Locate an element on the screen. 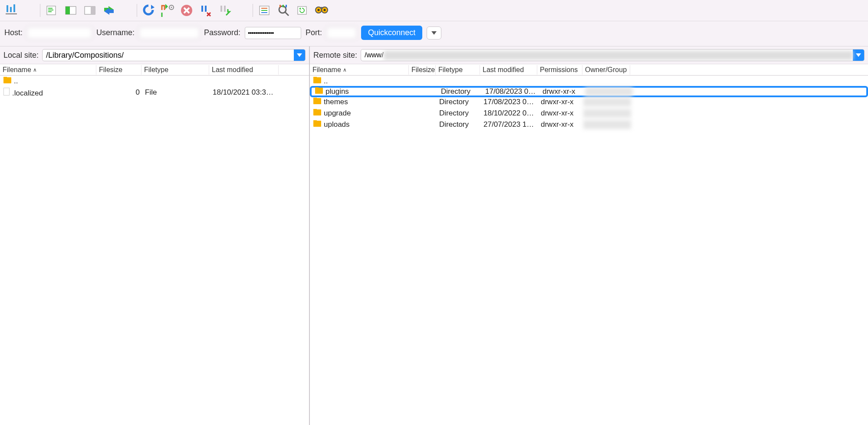 The height and width of the screenshot is (425, 868). file-icon is located at coordinates (7, 92).